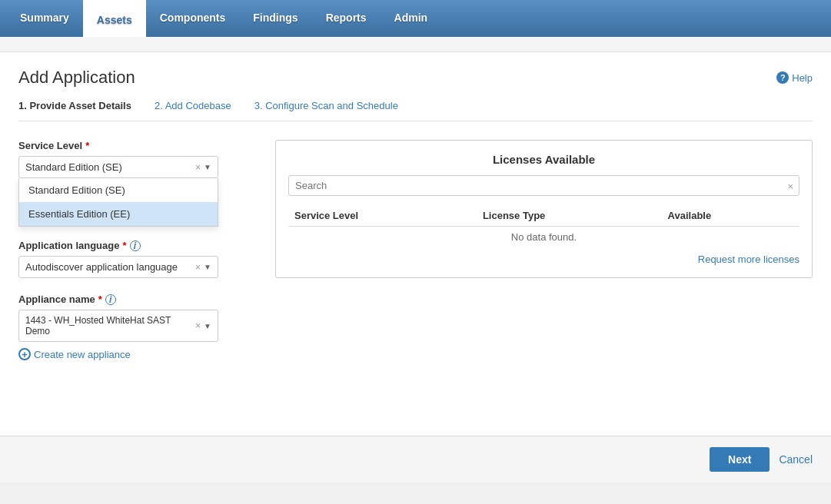 The image size is (831, 504). What do you see at coordinates (415, 111) in the screenshot?
I see `wizard-steps: 1. Provide Asset Details 2. Add Codebase…` at bounding box center [415, 111].